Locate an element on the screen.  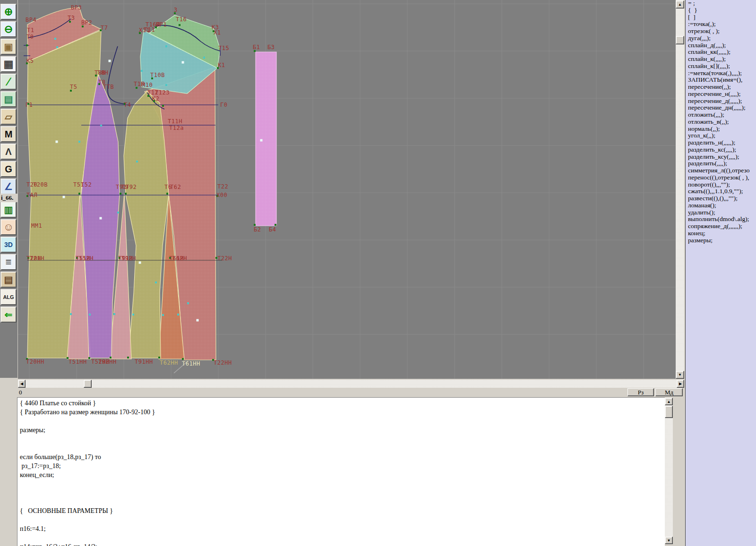
command-item: = ; is located at coordinates (721, 4).